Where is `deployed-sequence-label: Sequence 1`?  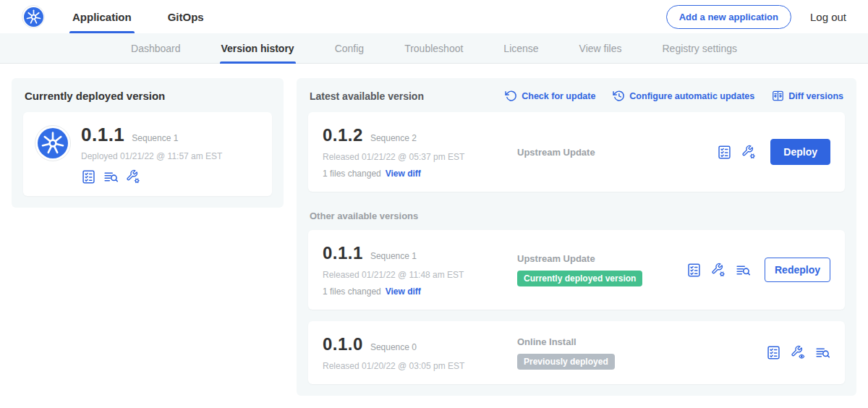 deployed-sequence-label: Sequence 1 is located at coordinates (155, 138).